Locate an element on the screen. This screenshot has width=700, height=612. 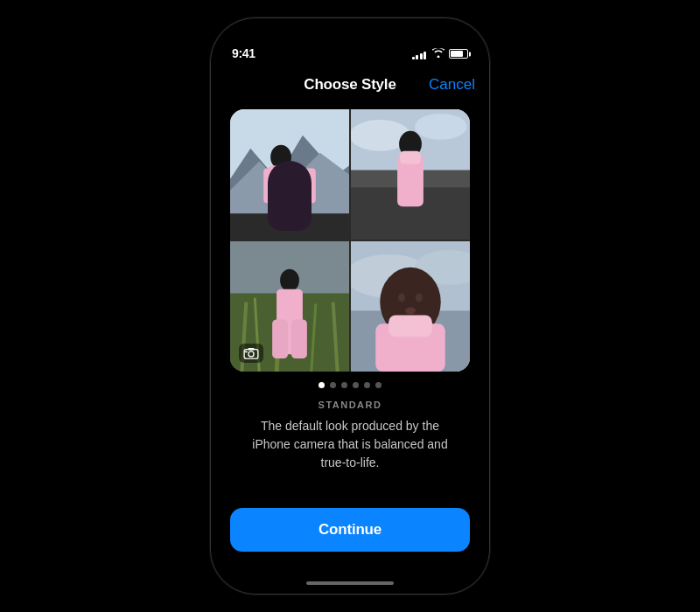
continue-button: Continue is located at coordinates (350, 530).